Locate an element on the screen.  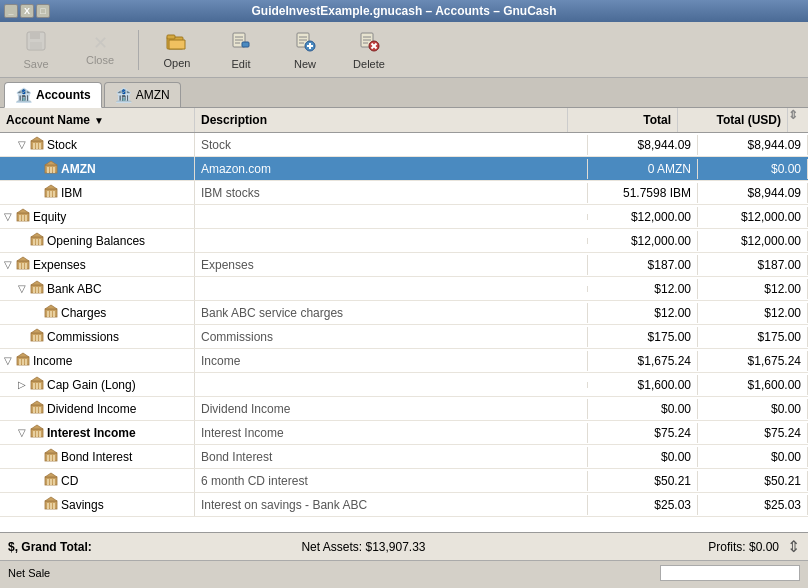
table-row: Dividend IncomeDividend Income$0.00$0.00 is located at coordinates (404, 409).